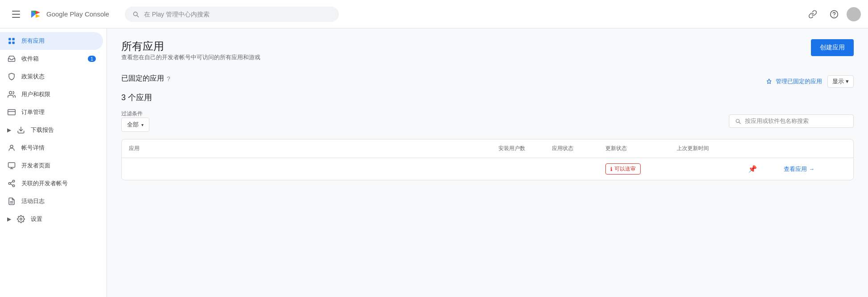  What do you see at coordinates (488, 149) in the screenshot?
I see `table-header: 应用 安装用户数 应用状态 更新状态 上次更新时间` at bounding box center [488, 149].